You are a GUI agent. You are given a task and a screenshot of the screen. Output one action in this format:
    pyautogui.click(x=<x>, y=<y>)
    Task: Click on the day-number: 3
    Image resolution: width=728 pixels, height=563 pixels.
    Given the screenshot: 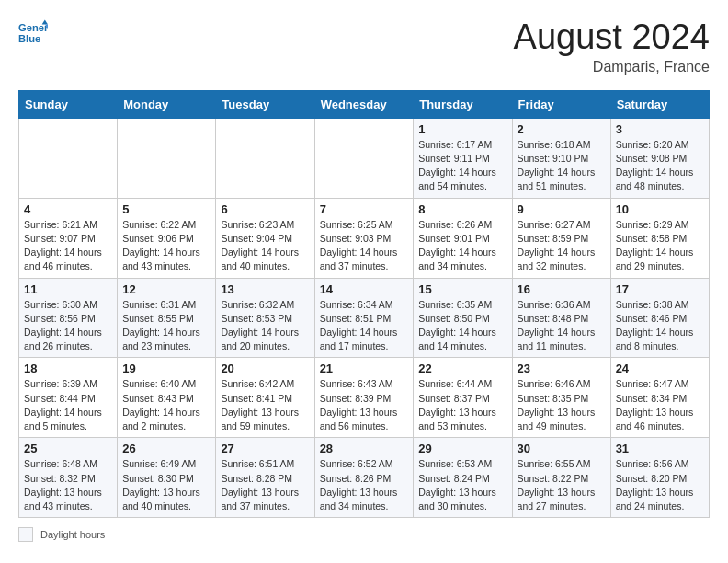 What is the action you would take?
    pyautogui.click(x=660, y=129)
    